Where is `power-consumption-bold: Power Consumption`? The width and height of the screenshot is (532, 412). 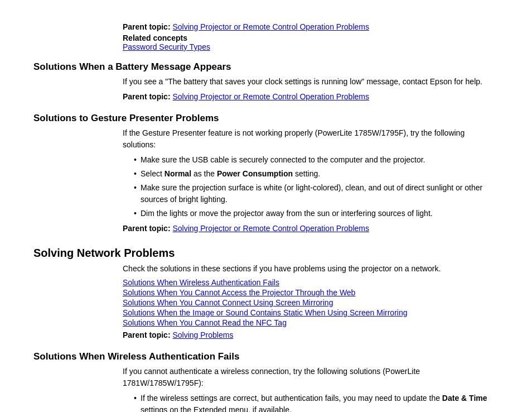
power-consumption-bold: Power Consumption is located at coordinates (255, 174).